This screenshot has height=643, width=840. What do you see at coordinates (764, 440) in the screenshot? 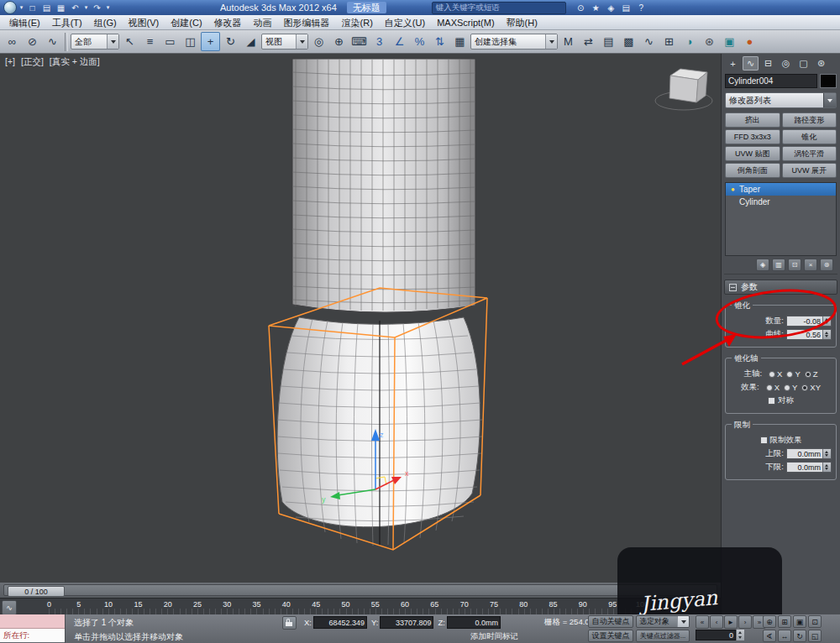
I see `limit-effect-checkbox` at bounding box center [764, 440].